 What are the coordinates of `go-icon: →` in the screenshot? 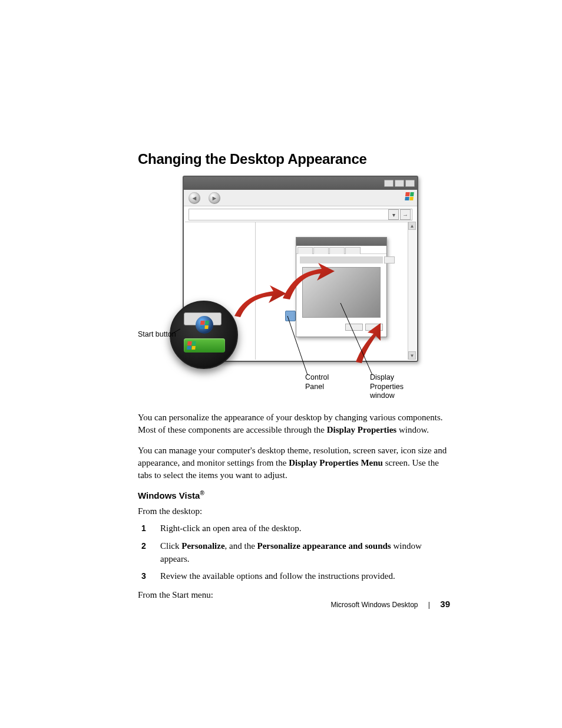 It's located at (405, 215).